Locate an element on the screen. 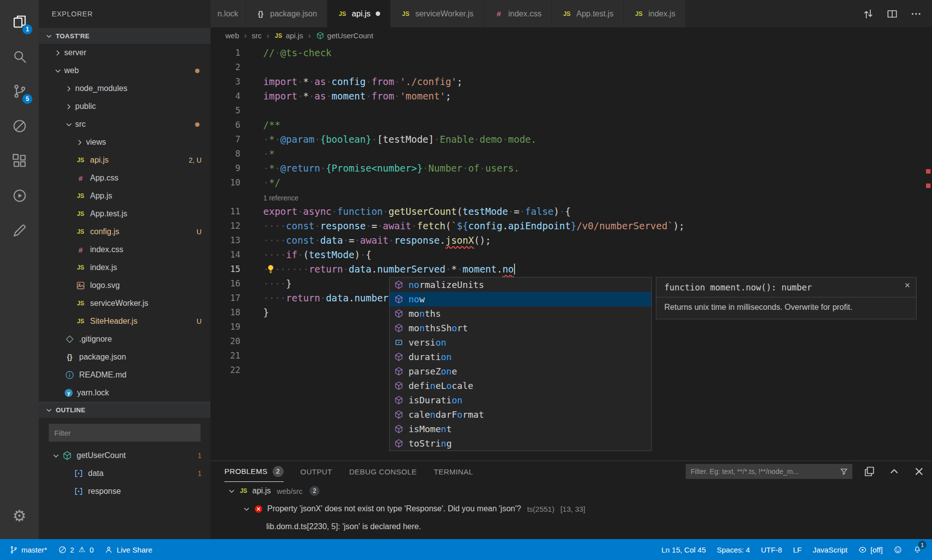  tab-App.test.js: JSApp.test.js is located at coordinates (588, 14).